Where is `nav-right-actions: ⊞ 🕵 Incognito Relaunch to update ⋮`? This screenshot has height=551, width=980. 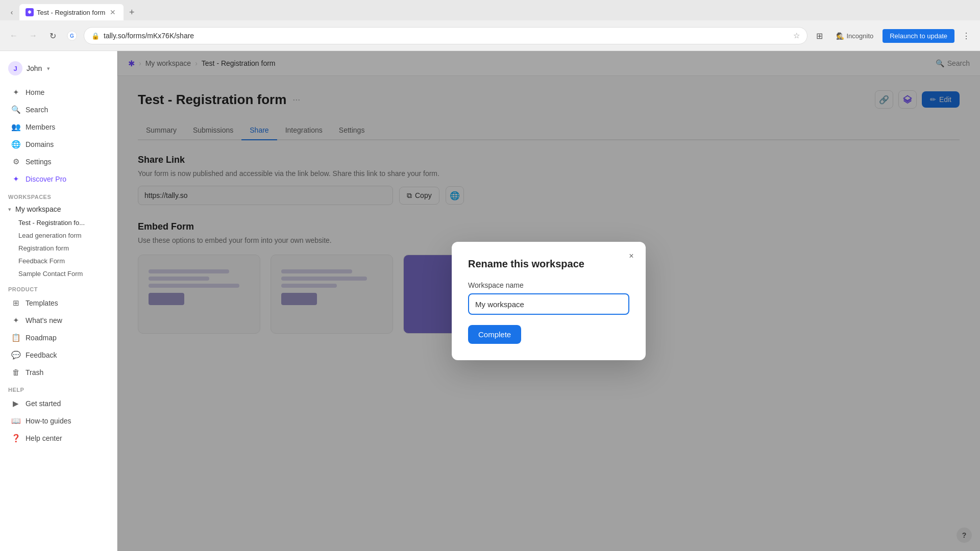
nav-right-actions: ⊞ 🕵 Incognito Relaunch to update ⋮ is located at coordinates (893, 36).